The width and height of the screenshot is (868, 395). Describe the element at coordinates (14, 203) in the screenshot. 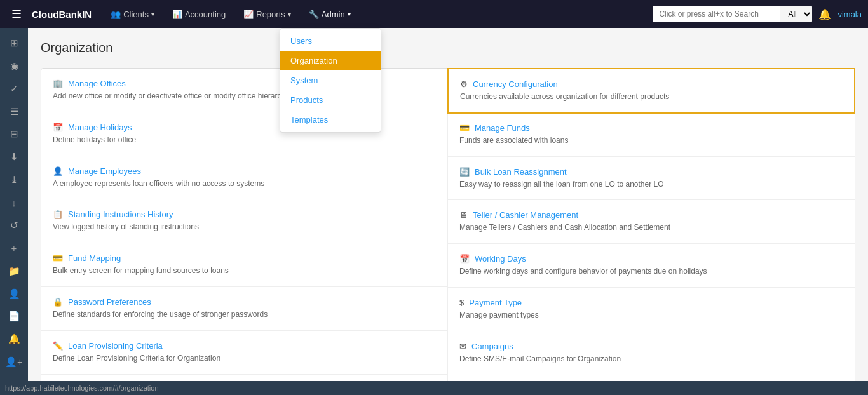

I see `download3-icon: ↓` at that location.